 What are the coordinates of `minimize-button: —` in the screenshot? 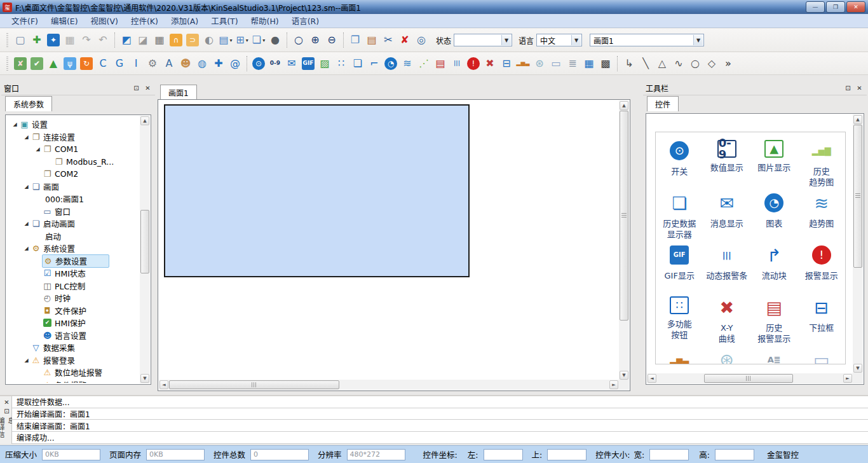 It's located at (815, 7).